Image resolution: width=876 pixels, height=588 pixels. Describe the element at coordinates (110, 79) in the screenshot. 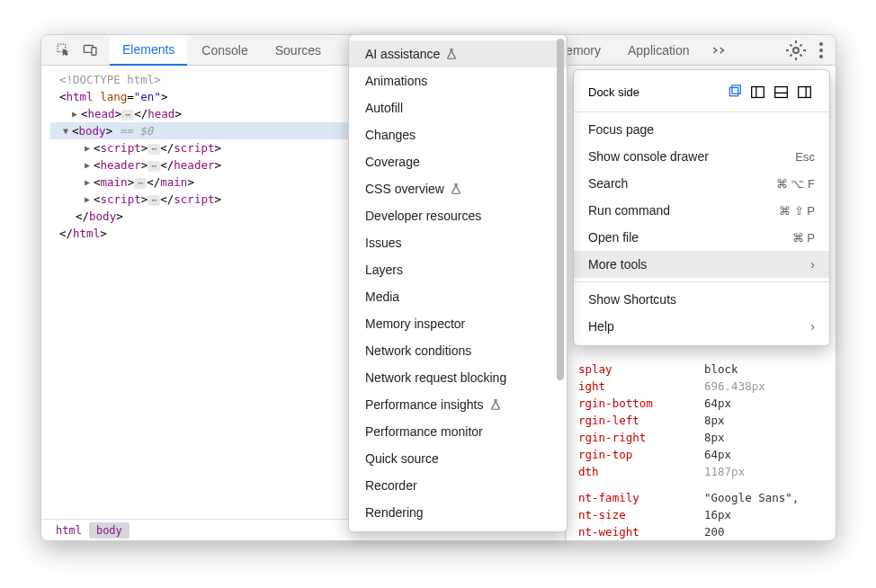

I see `doctype-node: <!DOCTYPE html>` at that location.